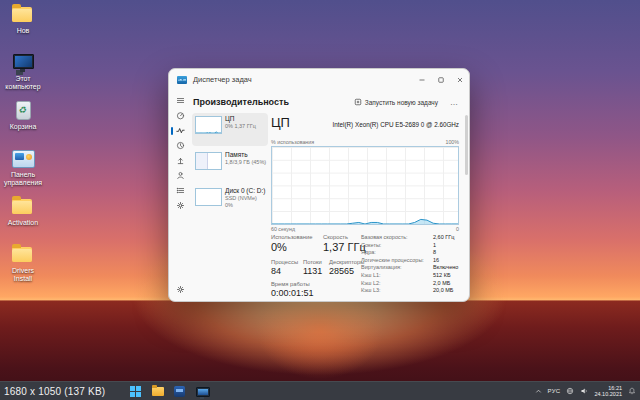 Image resolution: width=640 pixels, height=400 pixels. I want to click on detail-row: Кэш L1:512 КБ, so click(412, 276).